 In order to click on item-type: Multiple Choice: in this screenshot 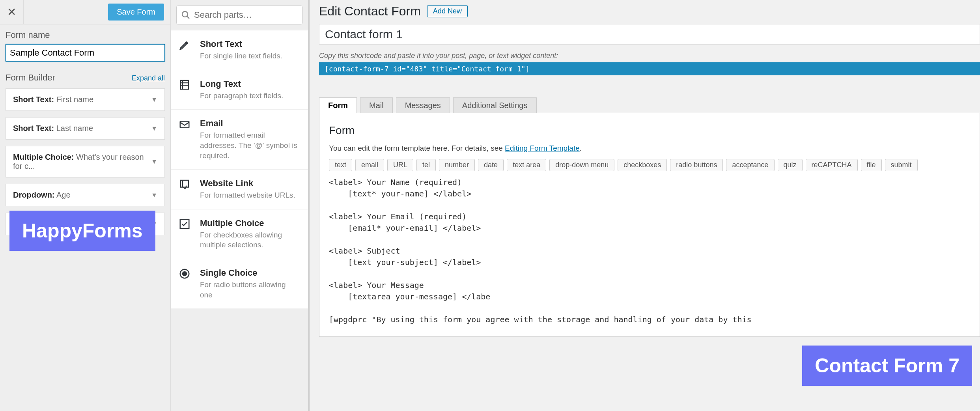, I will do `click(43, 157)`.